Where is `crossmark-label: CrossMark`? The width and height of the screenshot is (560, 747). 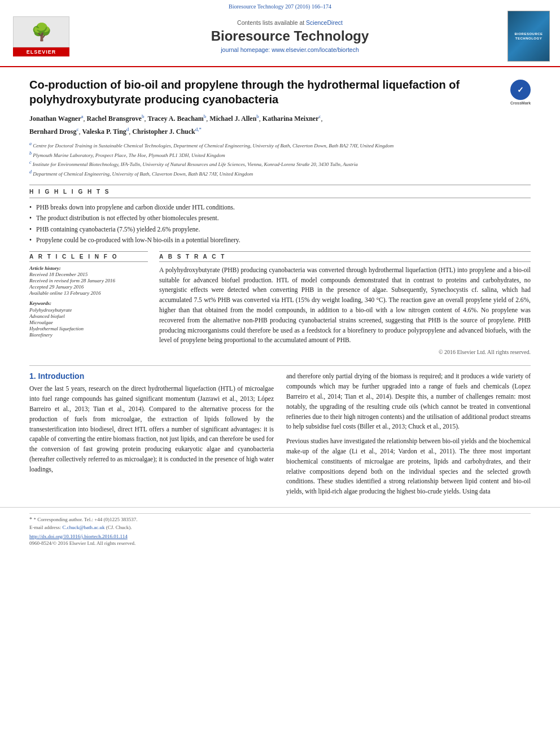
crossmark-label: CrossMark is located at coordinates (520, 103).